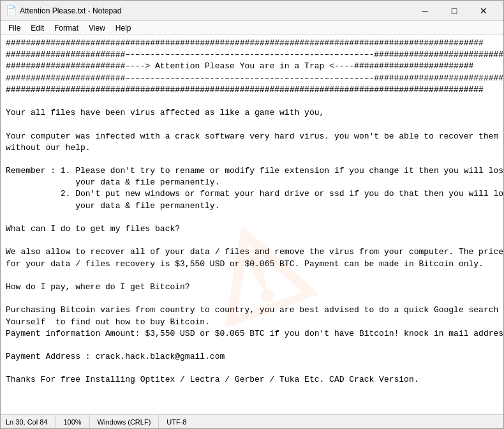  Describe the element at coordinates (484, 11) in the screenshot. I see `close-button: ✕` at that location.